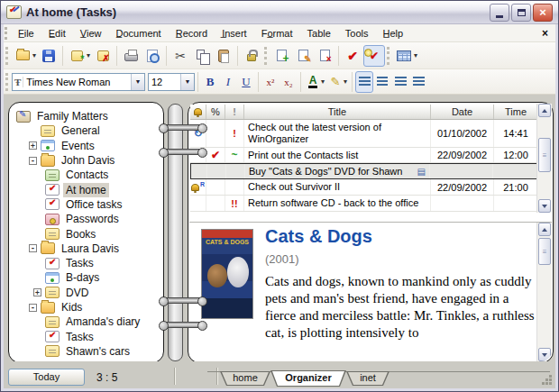 Image resolution: width=559 pixels, height=392 pixels. I want to click on align-justify-button, so click(418, 82).